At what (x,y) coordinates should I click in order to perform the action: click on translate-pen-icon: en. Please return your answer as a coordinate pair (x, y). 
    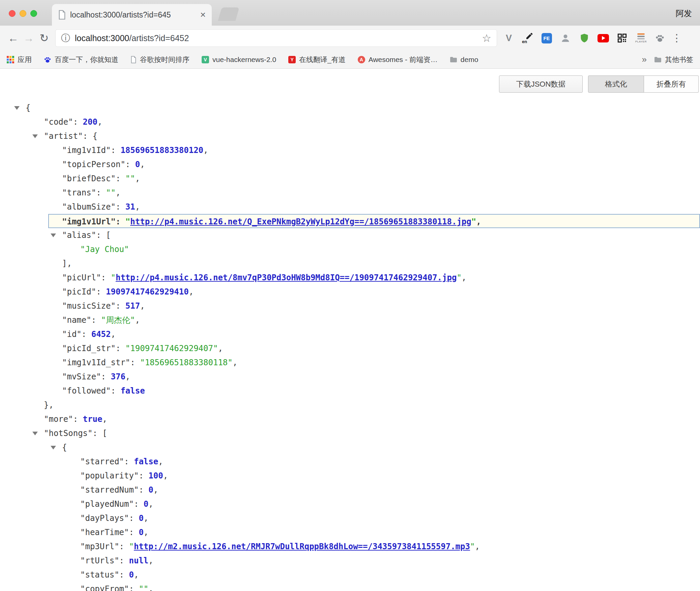
    Looking at the image, I should click on (528, 38).